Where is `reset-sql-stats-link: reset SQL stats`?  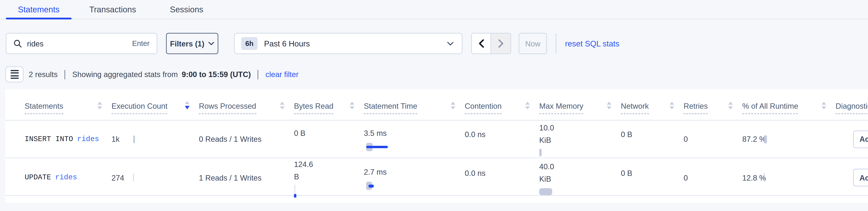
reset-sql-stats-link: reset SQL stats is located at coordinates (592, 44).